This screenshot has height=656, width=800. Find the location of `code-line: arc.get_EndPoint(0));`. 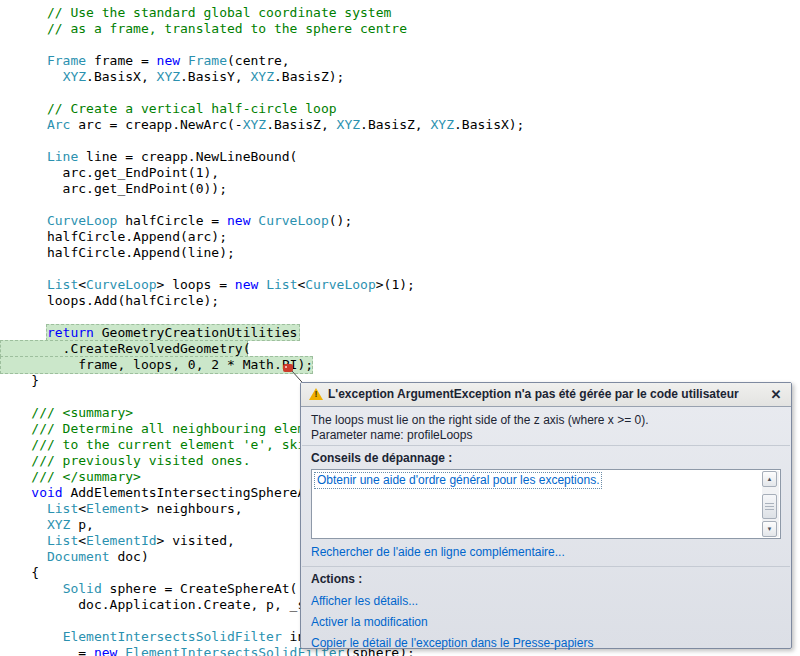

code-line: arc.get_EndPoint(0)); is located at coordinates (400, 189).